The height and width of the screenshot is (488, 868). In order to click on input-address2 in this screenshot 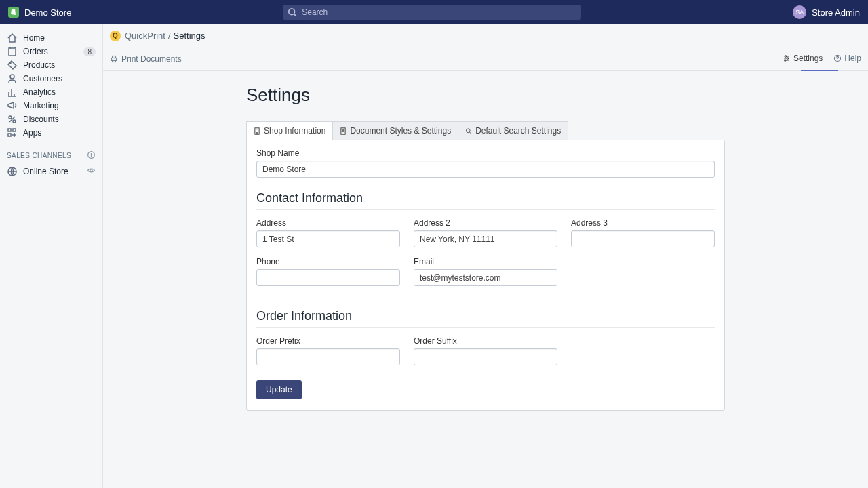, I will do `click(486, 239)`.